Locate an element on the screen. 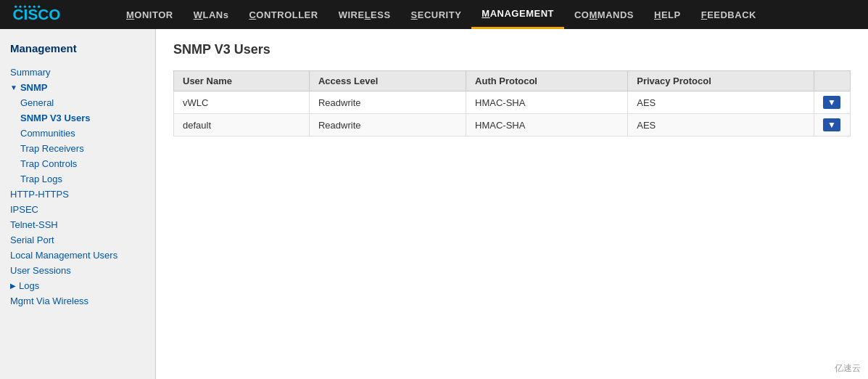 This screenshot has width=868, height=379. sidebar-item-local-mgmt-users: Local Management Users is located at coordinates (78, 256).